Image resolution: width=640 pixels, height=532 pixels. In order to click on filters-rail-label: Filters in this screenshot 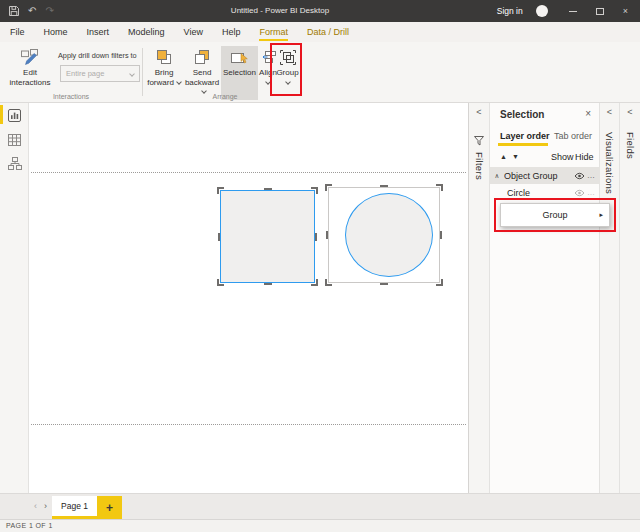, I will do `click(480, 166)`.